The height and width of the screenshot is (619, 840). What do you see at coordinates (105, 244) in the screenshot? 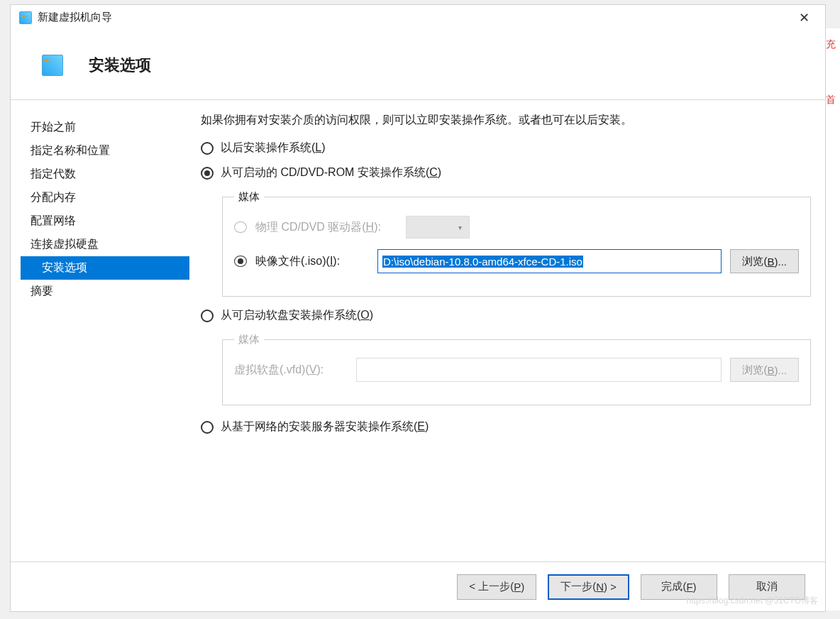
I see `sidebar-item-vhd: 连接虚拟硬盘` at bounding box center [105, 244].